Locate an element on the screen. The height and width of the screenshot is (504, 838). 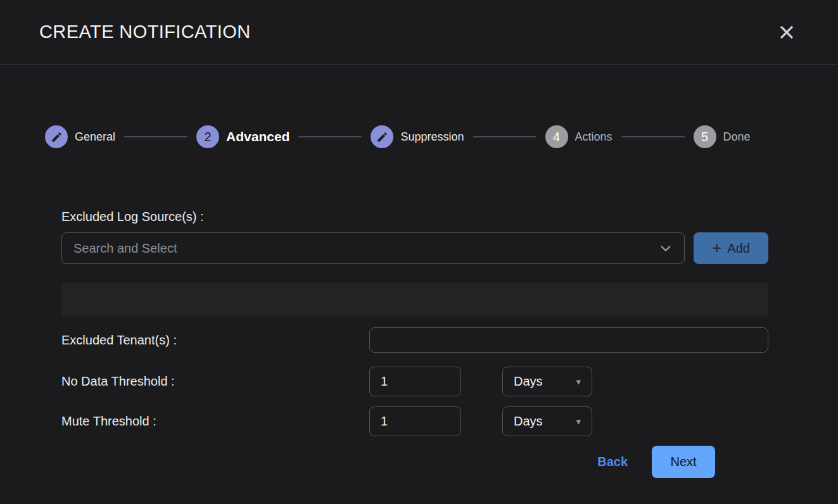
stepper-step-general: General is located at coordinates (80, 137).